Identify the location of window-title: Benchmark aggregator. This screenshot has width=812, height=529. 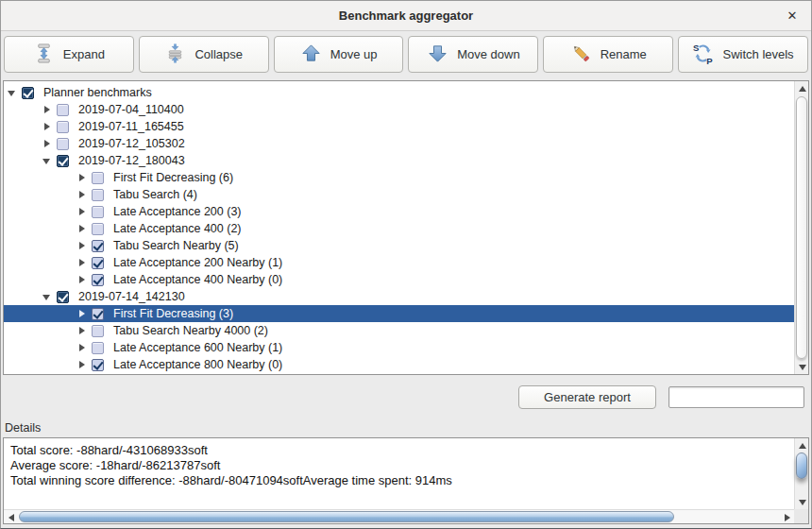
(406, 15).